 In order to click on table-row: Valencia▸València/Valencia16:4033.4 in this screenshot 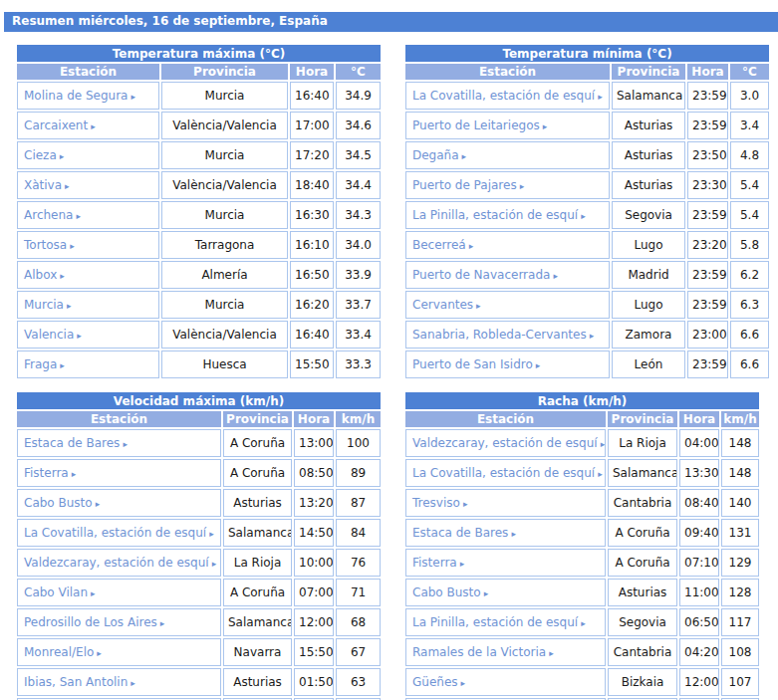, I will do `click(199, 335)`.